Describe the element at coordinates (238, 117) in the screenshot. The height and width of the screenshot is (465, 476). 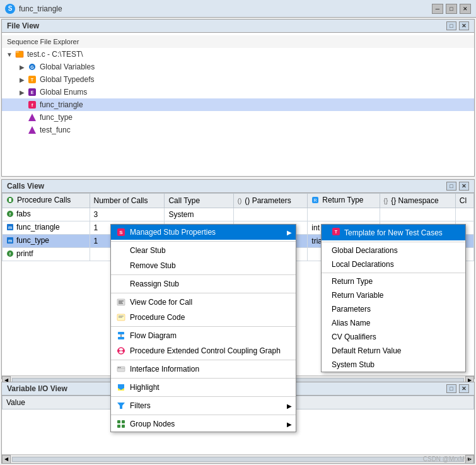
I see `tree-item-func-type: ▶ func_type` at that location.